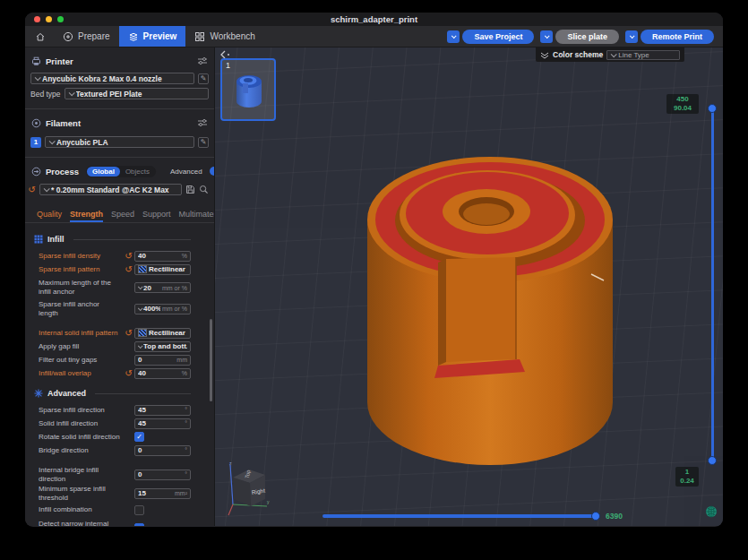  I want to click on tab-workbench: Workbench, so click(224, 36).